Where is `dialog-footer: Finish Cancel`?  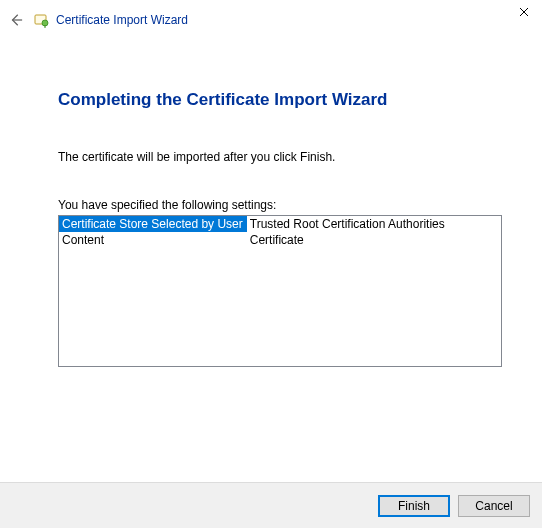 dialog-footer: Finish Cancel is located at coordinates (271, 505).